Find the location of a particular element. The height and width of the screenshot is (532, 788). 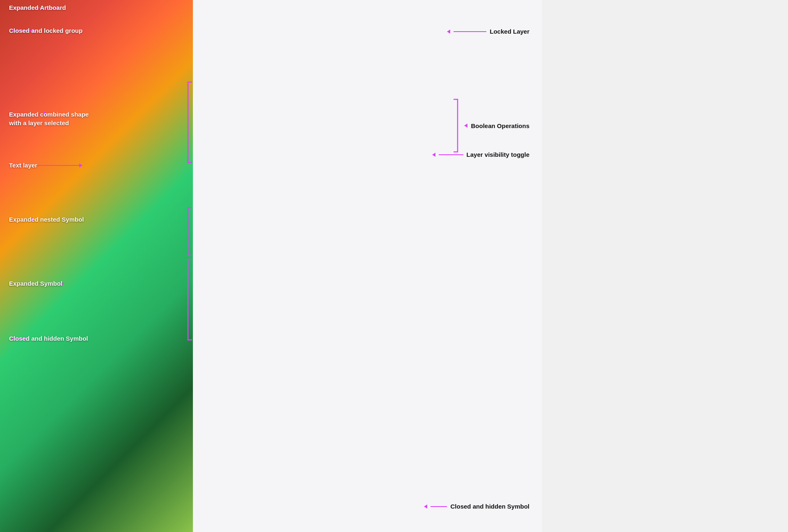

visibility-label: Layer visibility toggle is located at coordinates (498, 154).